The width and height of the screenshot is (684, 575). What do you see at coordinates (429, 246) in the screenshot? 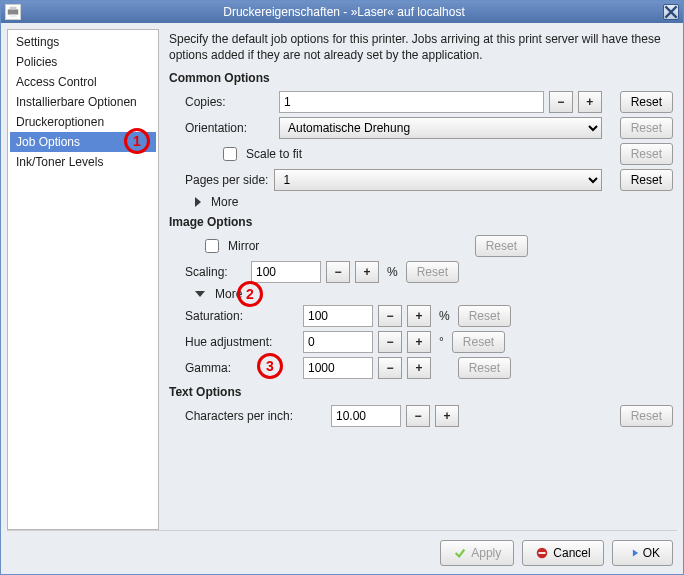
I see `row-mirror: Mirror Reset` at bounding box center [429, 246].